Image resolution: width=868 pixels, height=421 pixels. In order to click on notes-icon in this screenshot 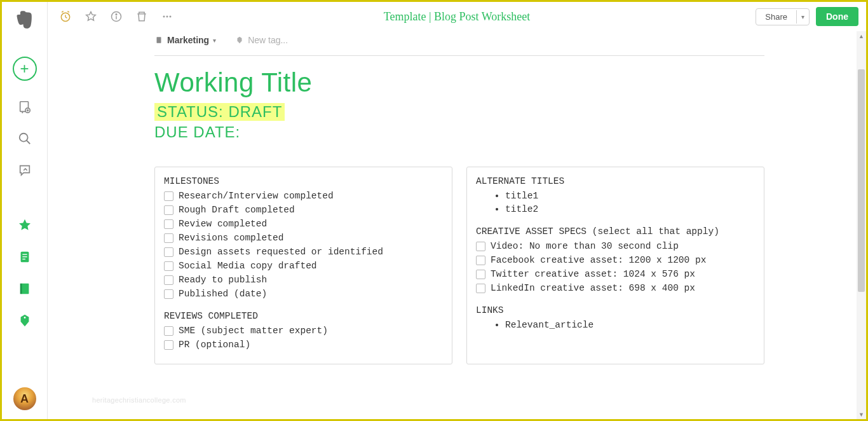, I will do `click(25, 257)`.